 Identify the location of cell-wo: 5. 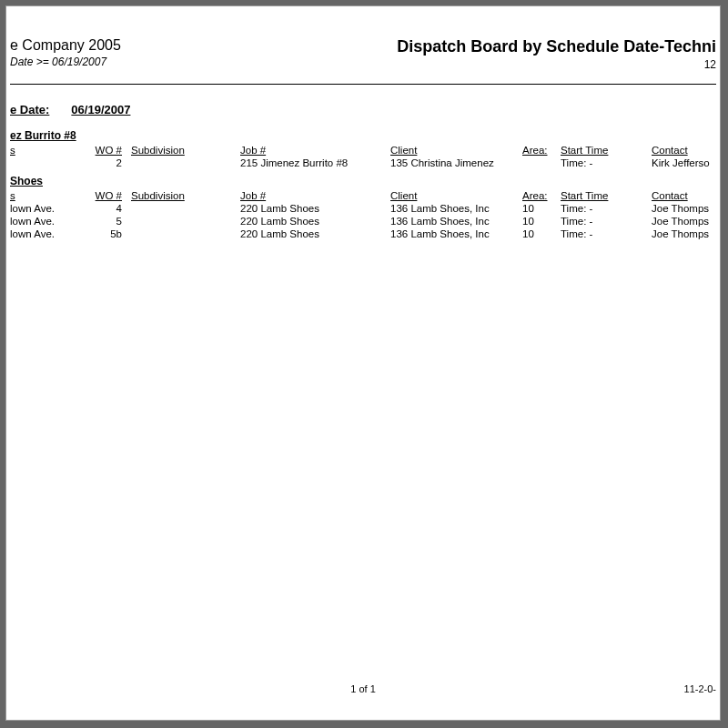
(111, 221).